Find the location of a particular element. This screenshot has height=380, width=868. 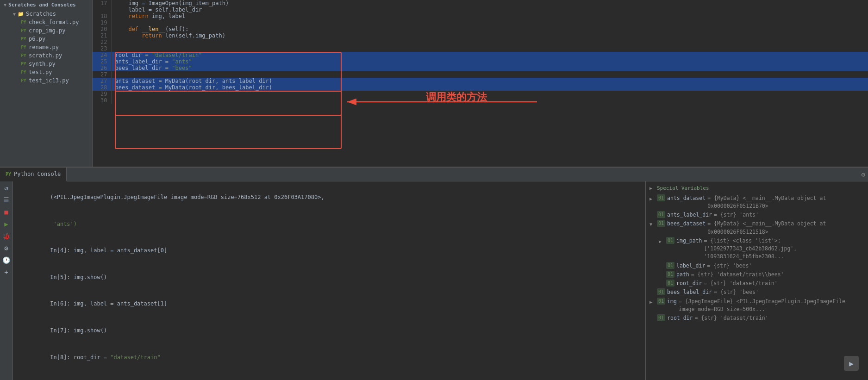

var-row-bees-dataset: ▼ 01 bees_dataset = {MyData} <__main__.M… is located at coordinates (757, 228).